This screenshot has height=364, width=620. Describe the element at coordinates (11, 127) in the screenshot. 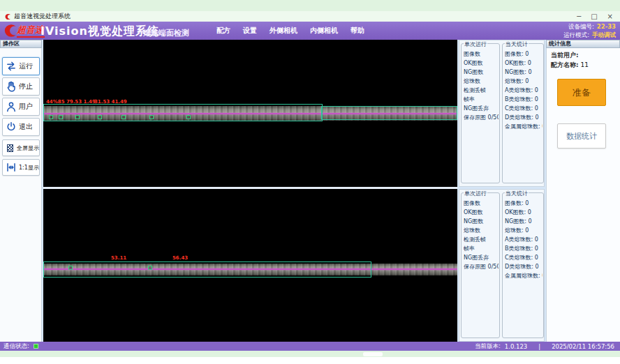

I see `power-icon` at that location.